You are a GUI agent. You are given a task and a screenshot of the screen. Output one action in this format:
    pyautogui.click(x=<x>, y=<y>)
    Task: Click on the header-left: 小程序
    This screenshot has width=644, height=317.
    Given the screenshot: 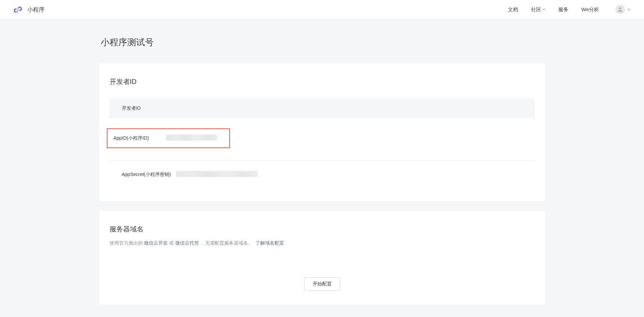 What is the action you would take?
    pyautogui.click(x=29, y=10)
    